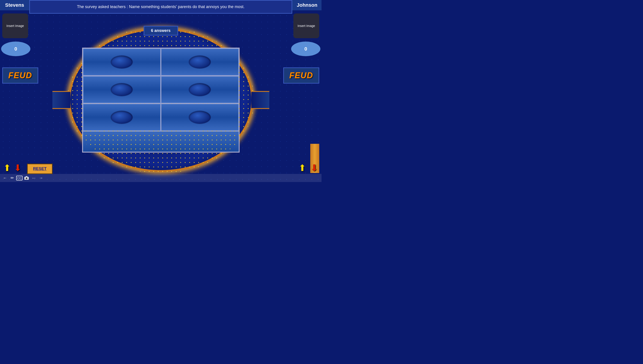 This screenshot has height=364, width=643. What do you see at coordinates (306, 26) in the screenshot?
I see `insert-image-right-label: Insert Image` at bounding box center [306, 26].